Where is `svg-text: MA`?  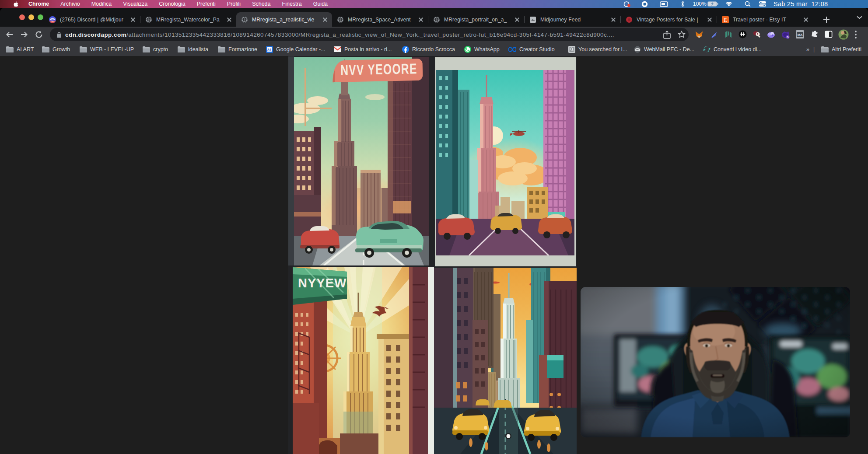
svg-text: MA is located at coordinates (800, 35).